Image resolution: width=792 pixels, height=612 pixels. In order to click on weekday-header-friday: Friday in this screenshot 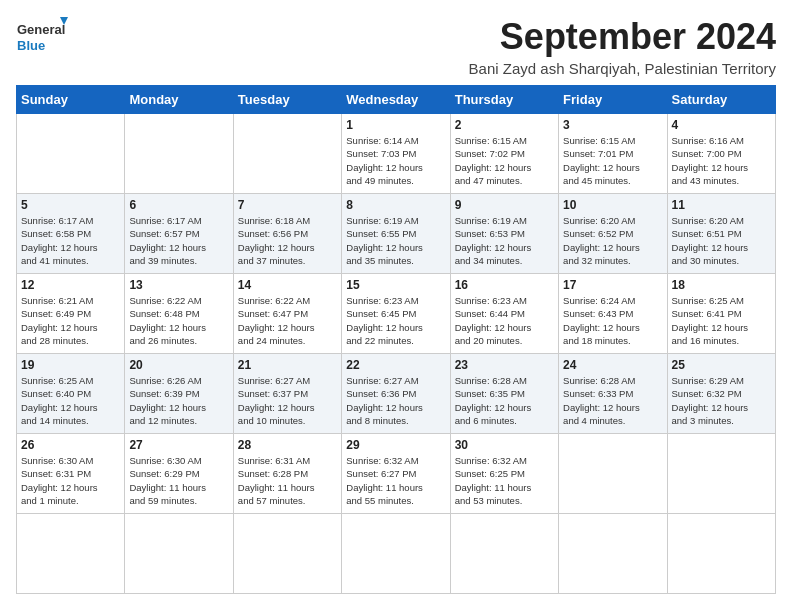, I will do `click(613, 100)`.